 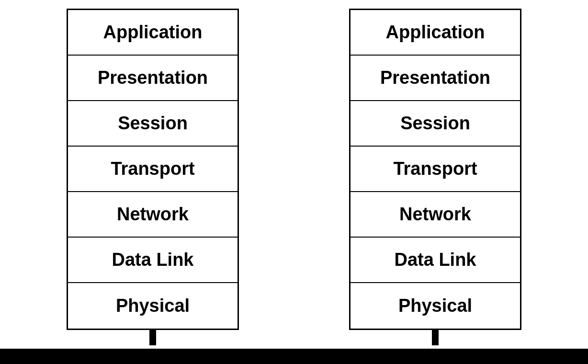 I want to click on right-layer-session: Session, so click(x=435, y=124).